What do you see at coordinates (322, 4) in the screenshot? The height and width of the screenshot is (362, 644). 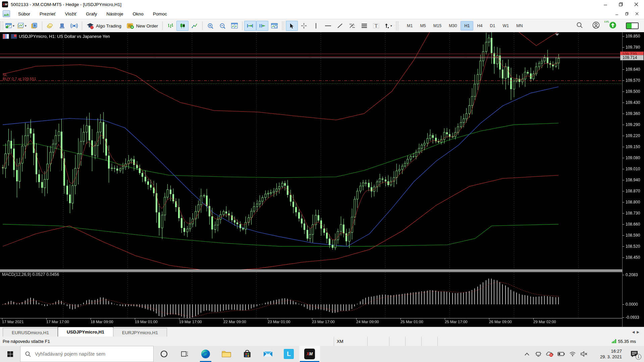 I see `title-bar: XM 5002133 - XM.COM-MT5 - Hedge - [USDJP…` at bounding box center [322, 4].